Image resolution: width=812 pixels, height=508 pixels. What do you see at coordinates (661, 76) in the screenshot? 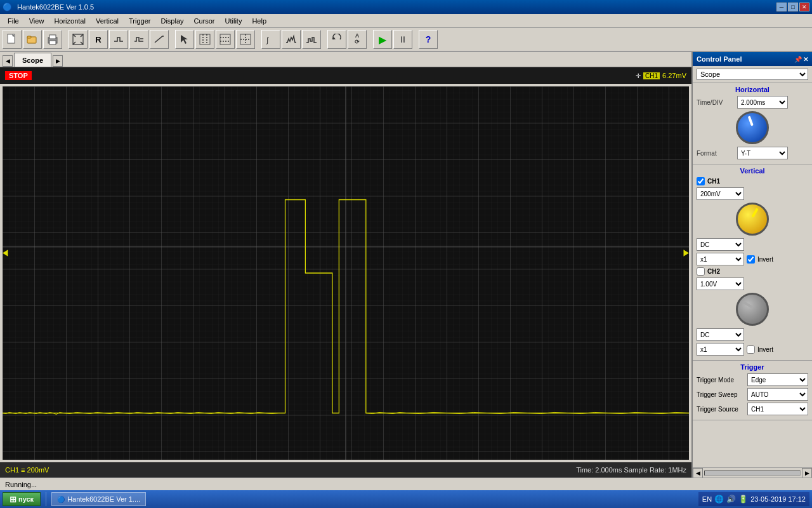
I see `ch1-status: ✛ CH1 6.27mV` at bounding box center [661, 76].